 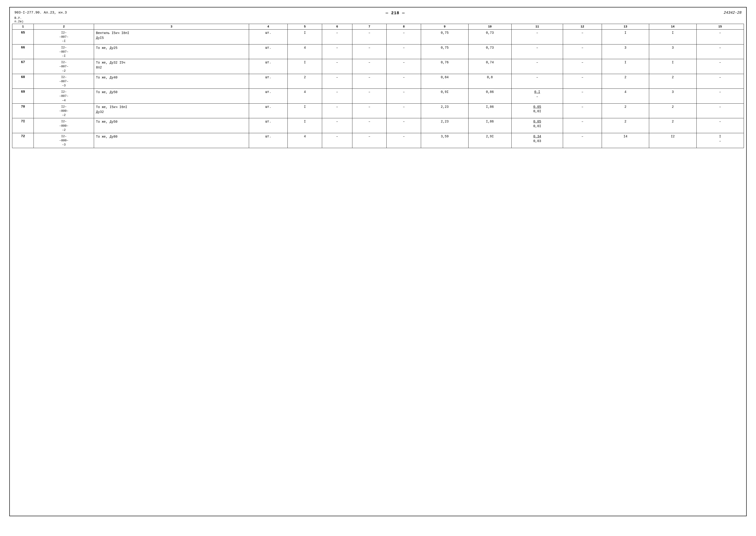 What do you see at coordinates (172, 67) in the screenshot?
I see `row-desc: То же, Ду32 I5ч8п2` at bounding box center [172, 67].